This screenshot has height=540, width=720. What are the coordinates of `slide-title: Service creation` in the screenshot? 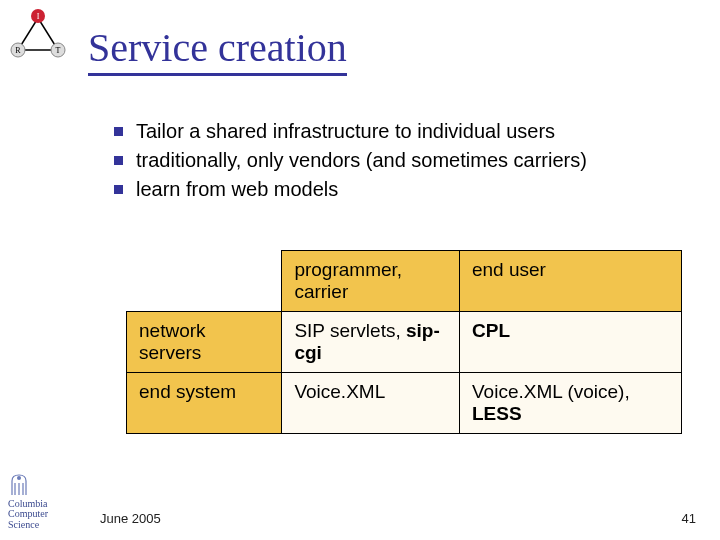 It's located at (218, 50).